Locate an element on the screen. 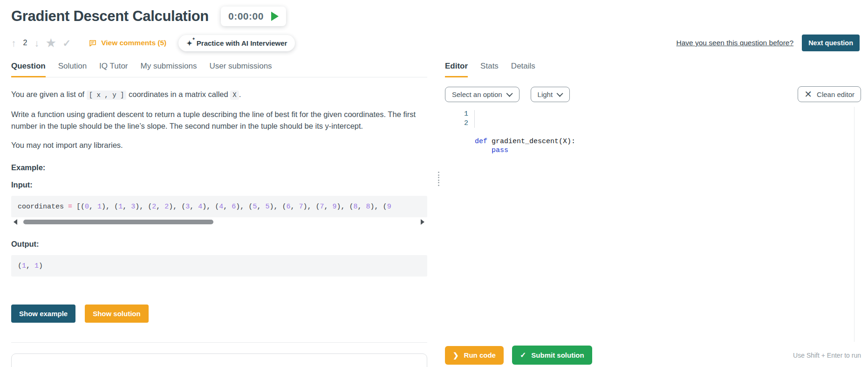  tab-question: Question is located at coordinates (28, 67).